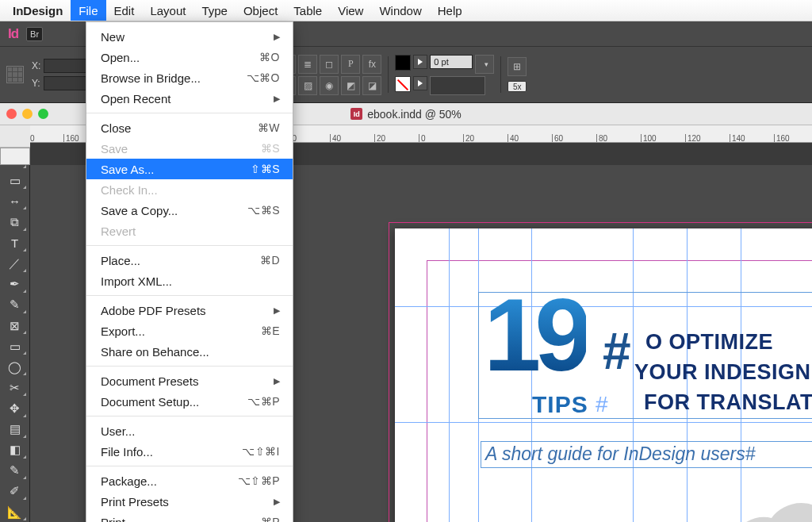  I want to click on file-menu-close: Close⌘W, so click(190, 128).